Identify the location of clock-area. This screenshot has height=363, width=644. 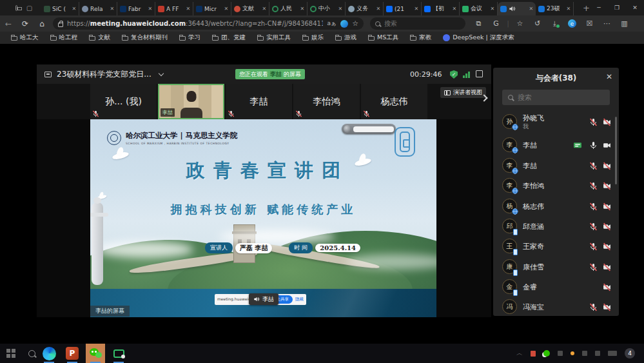
(612, 353).